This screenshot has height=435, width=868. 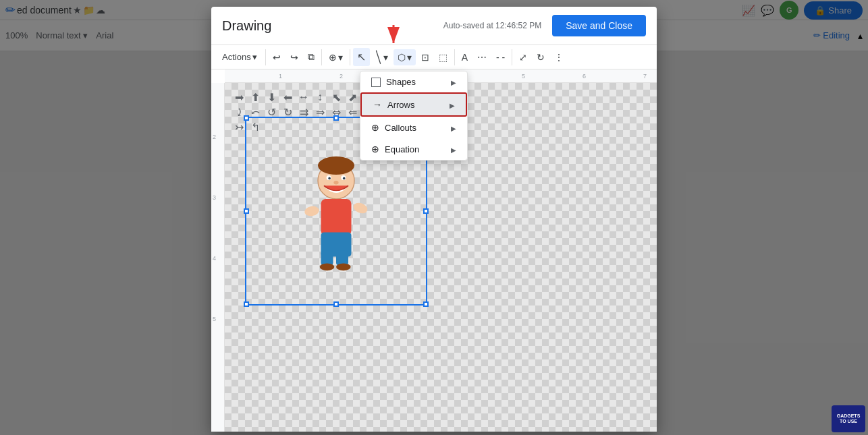 I want to click on text-color-button: A, so click(x=464, y=57).